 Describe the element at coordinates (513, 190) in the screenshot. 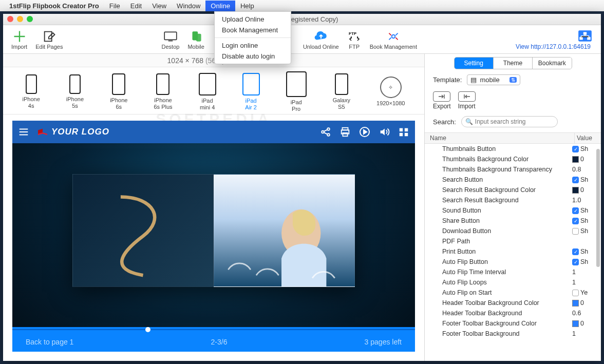

I see `property-row: Search Result Background Color0` at that location.